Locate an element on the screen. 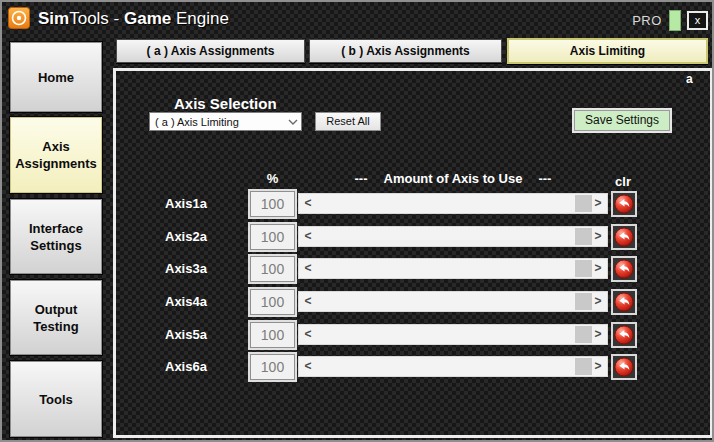  amount-header-text: Amount of Axis to Use is located at coordinates (454, 178).